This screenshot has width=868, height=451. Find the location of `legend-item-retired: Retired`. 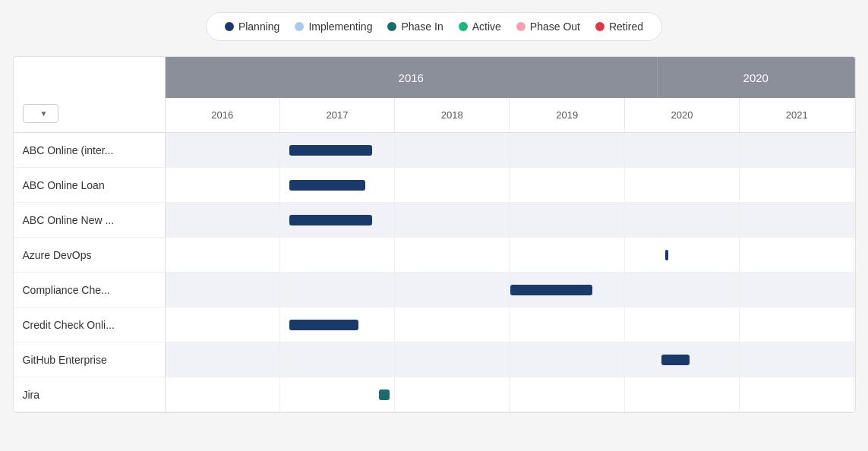

legend-item-retired: Retired is located at coordinates (620, 27).